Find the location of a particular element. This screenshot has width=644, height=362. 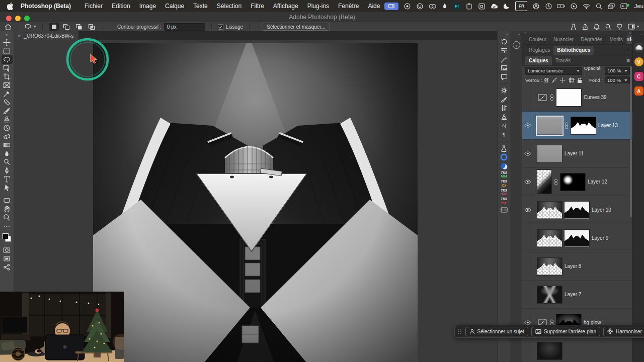

layer-name: Layer 10 is located at coordinates (602, 210).